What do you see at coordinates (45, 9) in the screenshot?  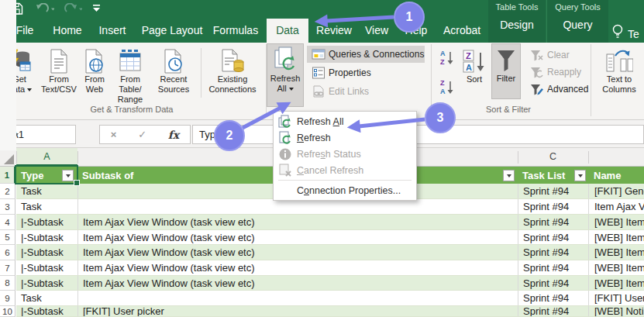 I see `undo-icon` at bounding box center [45, 9].